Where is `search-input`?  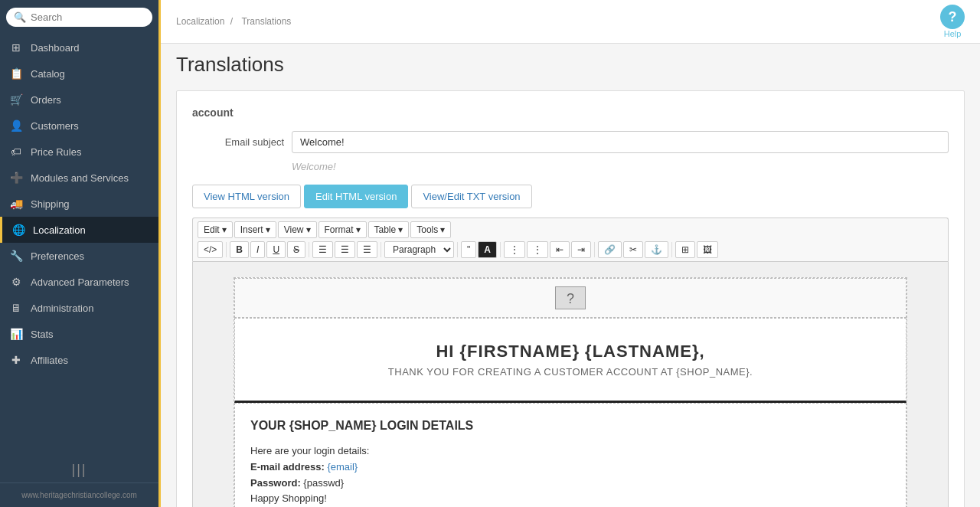
search-input is located at coordinates (87, 17).